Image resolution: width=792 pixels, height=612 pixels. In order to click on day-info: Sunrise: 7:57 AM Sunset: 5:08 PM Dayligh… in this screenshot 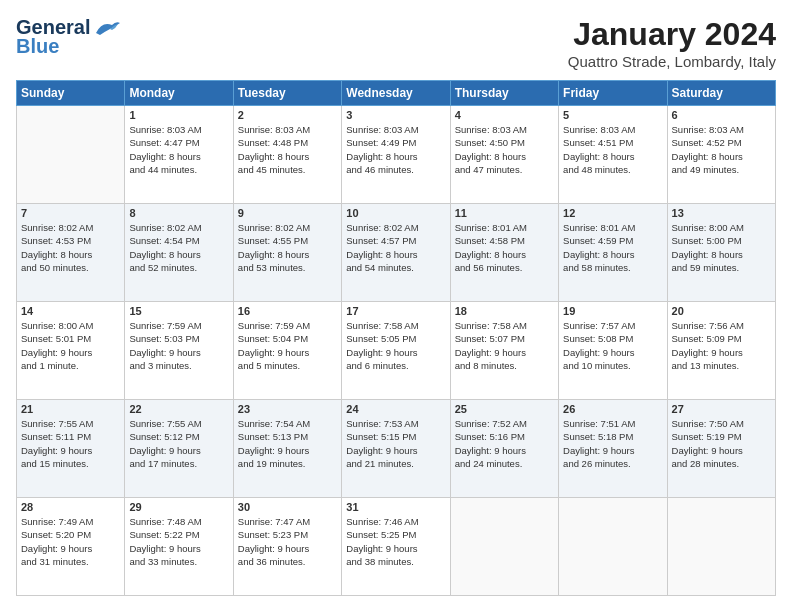, I will do `click(612, 346)`.